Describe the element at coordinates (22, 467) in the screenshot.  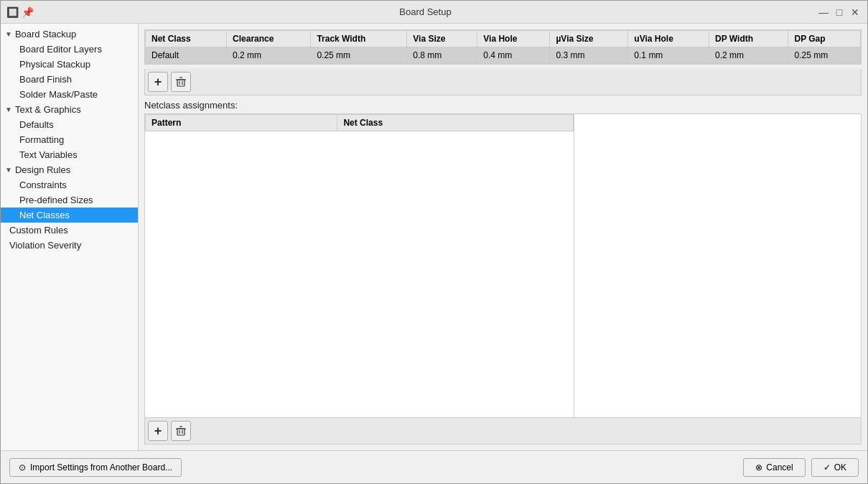
I see `import-icon: ⊙` at that location.